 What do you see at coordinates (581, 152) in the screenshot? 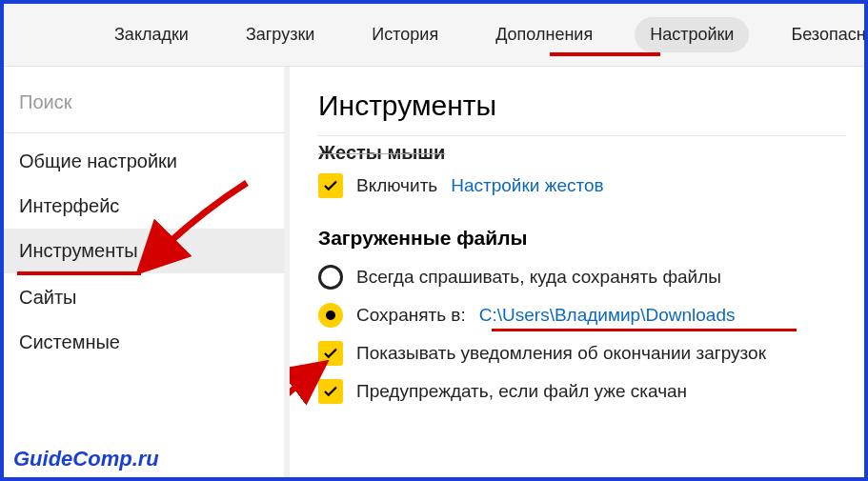
I see `prev-section-title-truncated: Жесты мыши` at bounding box center [581, 152].